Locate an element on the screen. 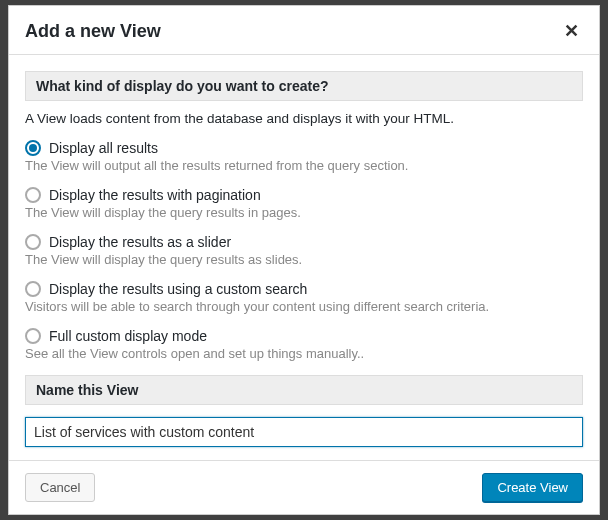  radio-display-all is located at coordinates (33, 148).